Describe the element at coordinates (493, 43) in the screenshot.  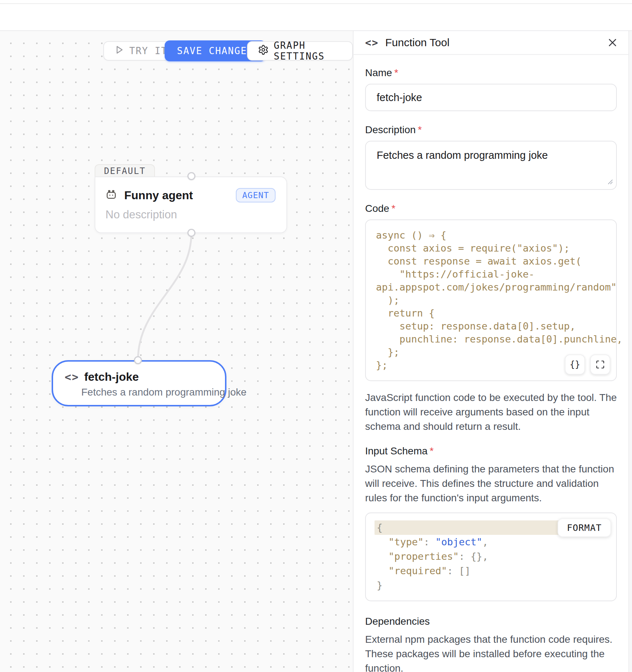
I see `panel-header: <> Function Tool` at that location.